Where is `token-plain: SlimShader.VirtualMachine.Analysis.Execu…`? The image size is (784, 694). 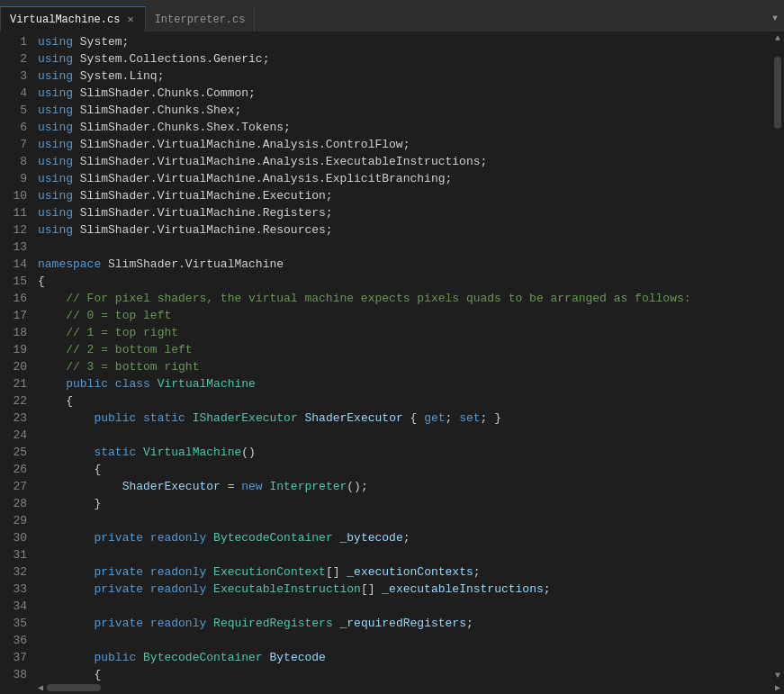 token-plain: SlimShader.VirtualMachine.Analysis.Execu… is located at coordinates (280, 162).